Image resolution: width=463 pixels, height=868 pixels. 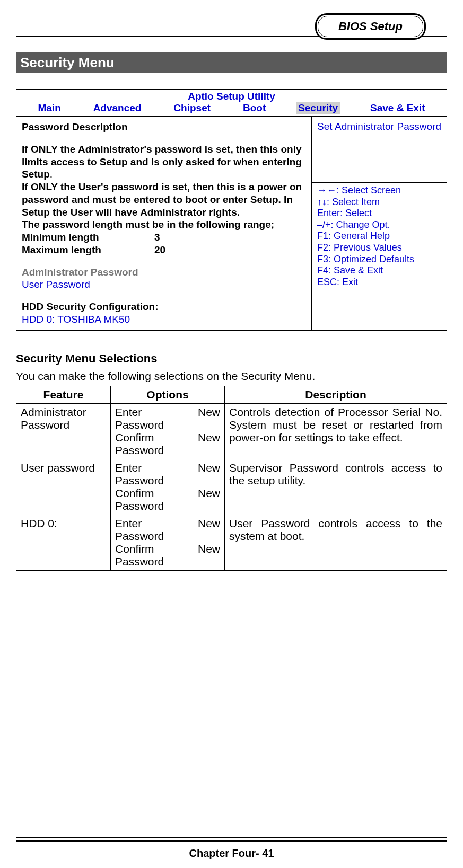 I want to click on nav-select-item: ↑↓: Select Item, so click(x=379, y=202).